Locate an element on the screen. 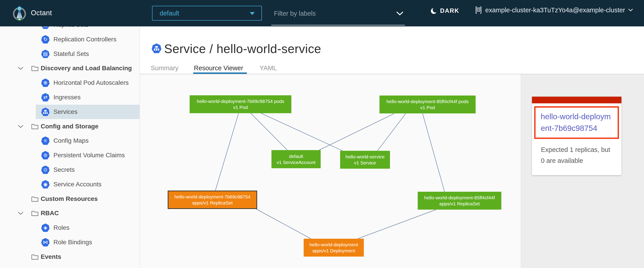 This screenshot has height=268, width=644. service-resource-icon is located at coordinates (156, 48).